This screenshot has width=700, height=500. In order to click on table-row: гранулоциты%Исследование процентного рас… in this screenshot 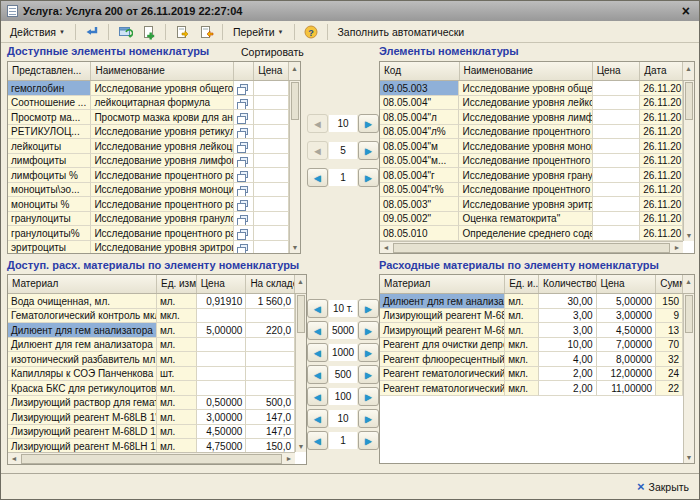, I will do `click(148, 234)`.